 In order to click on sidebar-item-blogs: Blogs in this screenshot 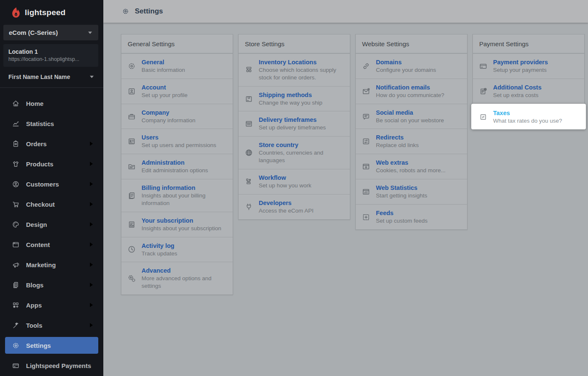, I will do `click(52, 285)`.